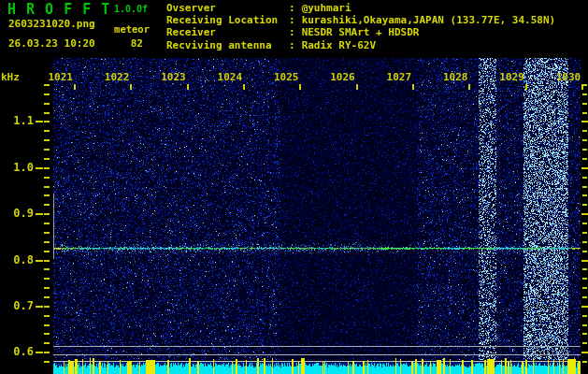  Describe the element at coordinates (58, 78) in the screenshot. I see `x-axis-tick-label: 1021` at that location.